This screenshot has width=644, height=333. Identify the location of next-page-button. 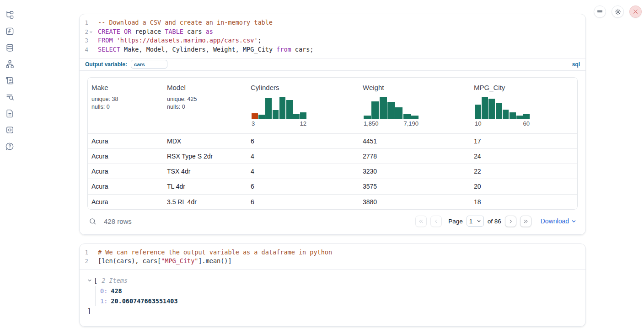
(510, 221).